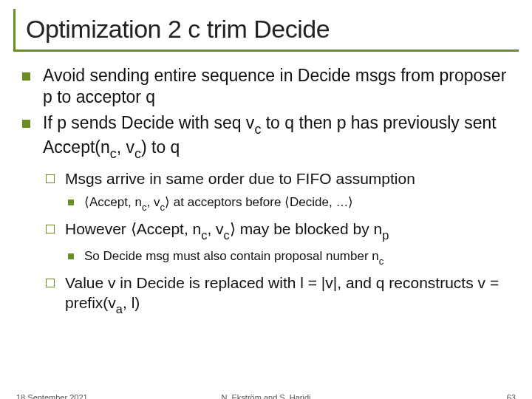 The height and width of the screenshot is (399, 532). Describe the element at coordinates (279, 294) in the screenshot. I see `bullet-2c: Value v in Decide is replaced with l = |…` at that location.